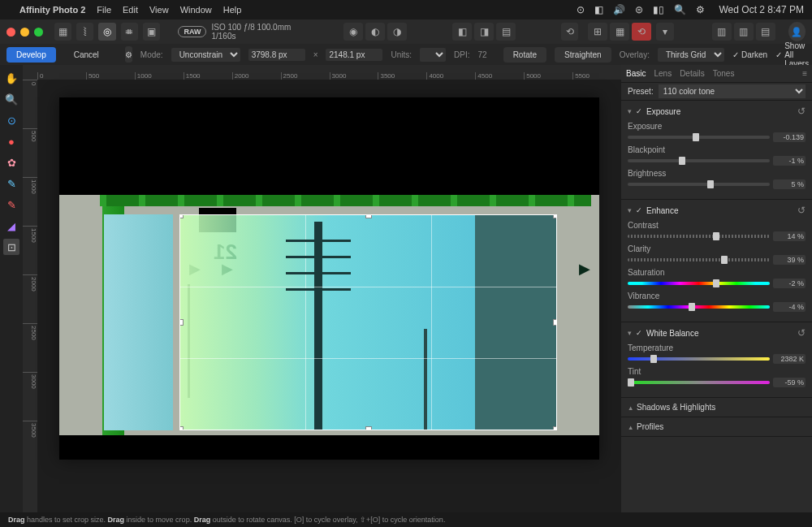 The image size is (812, 527). I want to click on crop-height-input, so click(354, 55).